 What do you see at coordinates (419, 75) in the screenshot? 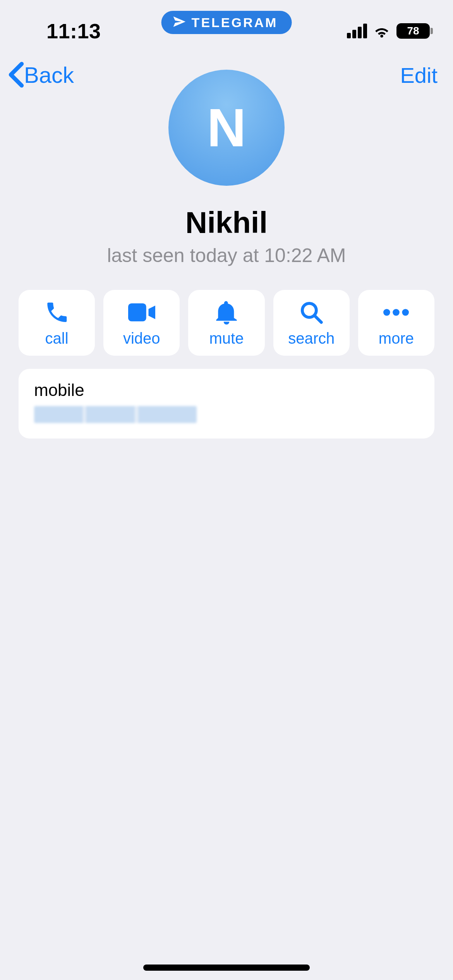
I see `edit-button: Edit` at bounding box center [419, 75].